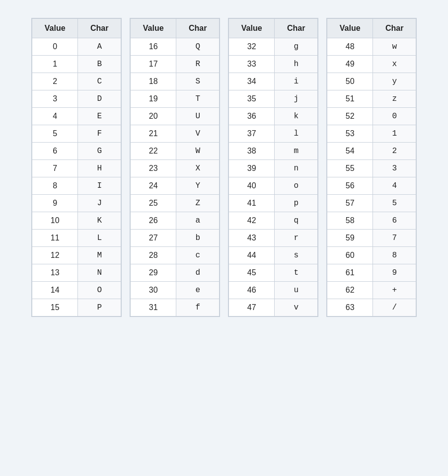 This screenshot has height=476, width=448. What do you see at coordinates (198, 204) in the screenshot?
I see `char-cell: Z` at bounding box center [198, 204].